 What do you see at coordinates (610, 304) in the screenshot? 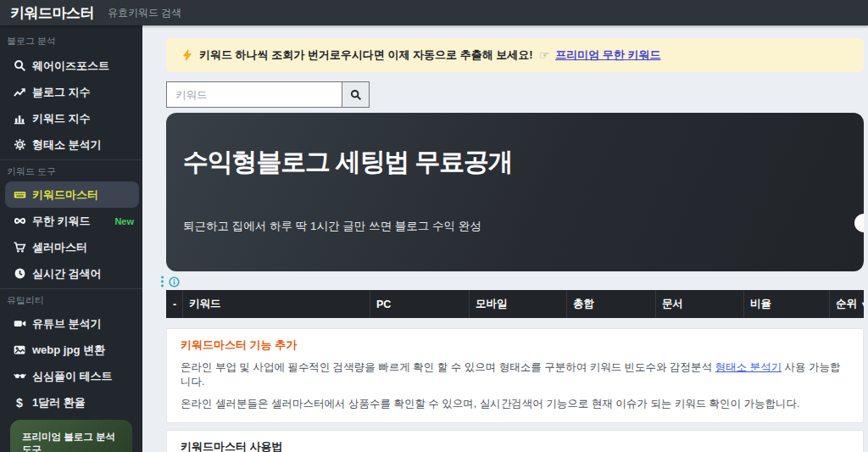
I see `column-header-total: 총합` at bounding box center [610, 304].